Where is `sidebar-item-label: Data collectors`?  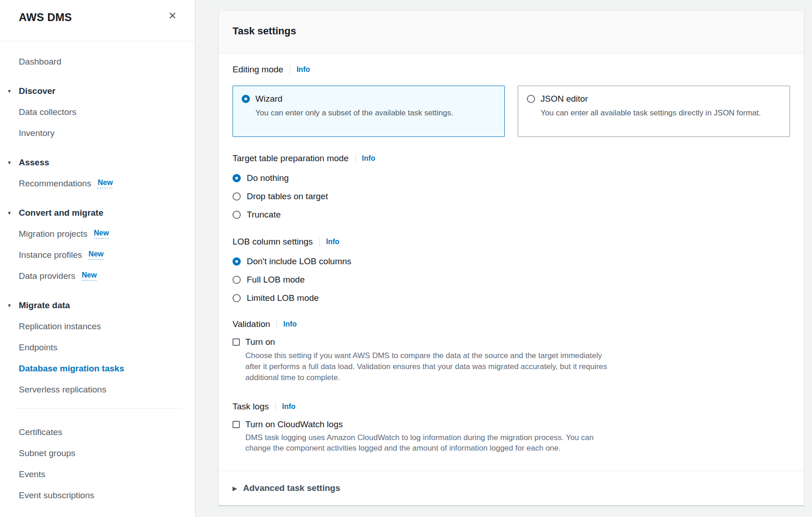 sidebar-item-label: Data collectors is located at coordinates (48, 112).